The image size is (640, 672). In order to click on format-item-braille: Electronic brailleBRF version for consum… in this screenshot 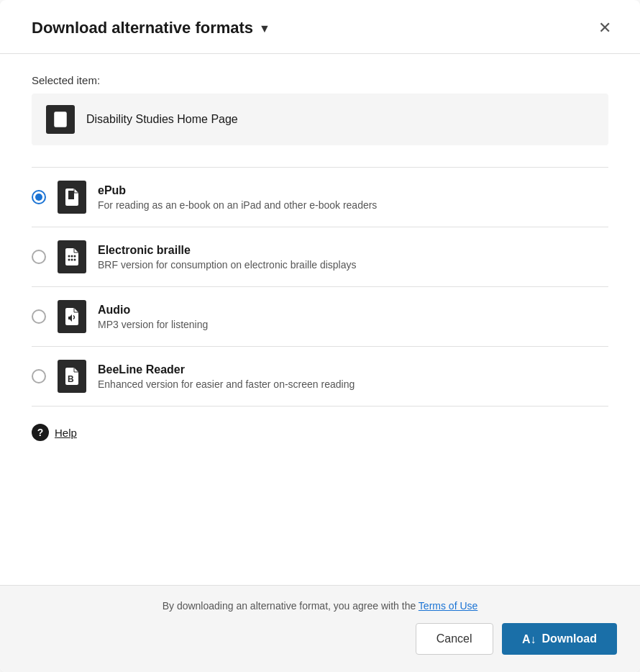, I will do `click(320, 258)`.